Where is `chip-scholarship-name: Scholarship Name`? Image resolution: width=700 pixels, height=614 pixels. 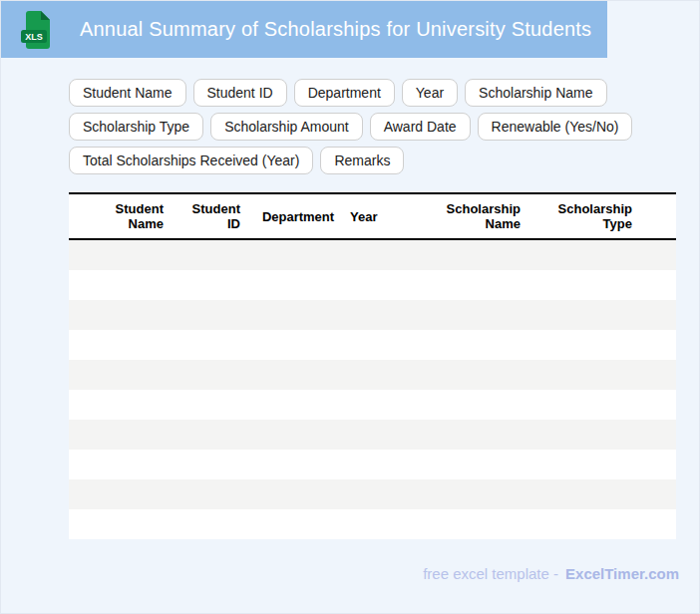
chip-scholarship-name: Scholarship Name is located at coordinates (535, 93).